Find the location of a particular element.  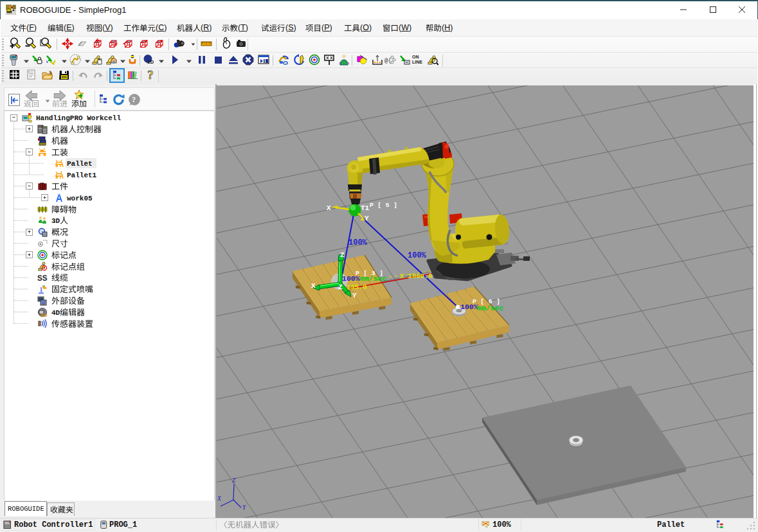

svg-text: T1 is located at coordinates (365, 208).